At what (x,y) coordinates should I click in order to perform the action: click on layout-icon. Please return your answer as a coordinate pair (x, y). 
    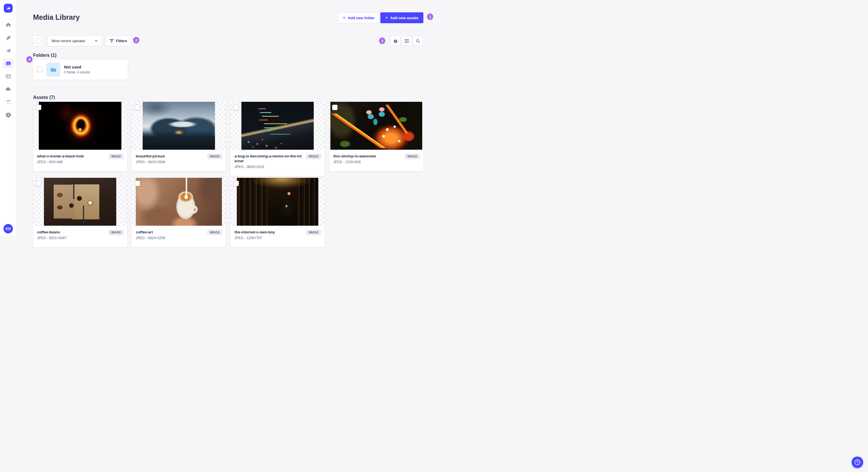
    Looking at the image, I should click on (8, 76).